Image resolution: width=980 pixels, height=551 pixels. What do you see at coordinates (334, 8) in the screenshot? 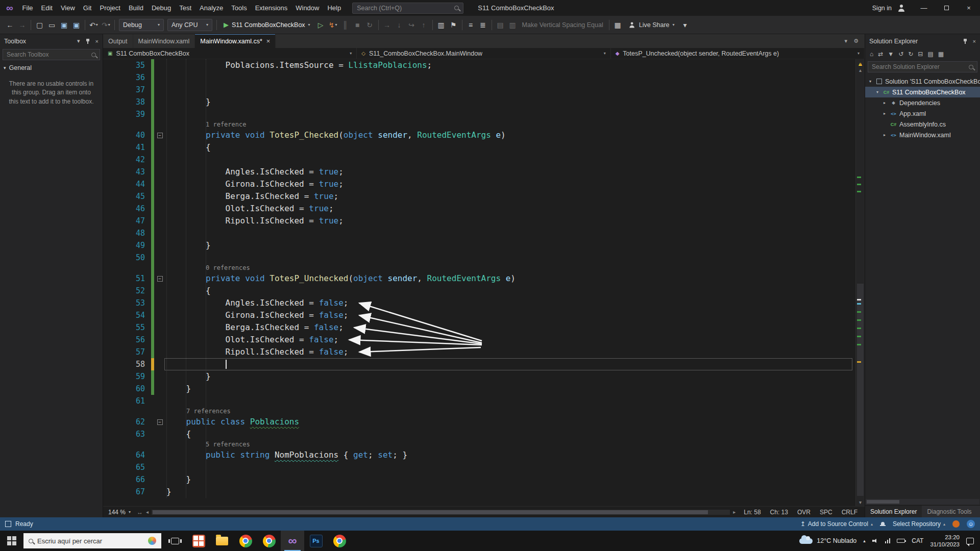
I see `menu-help: Help` at bounding box center [334, 8].